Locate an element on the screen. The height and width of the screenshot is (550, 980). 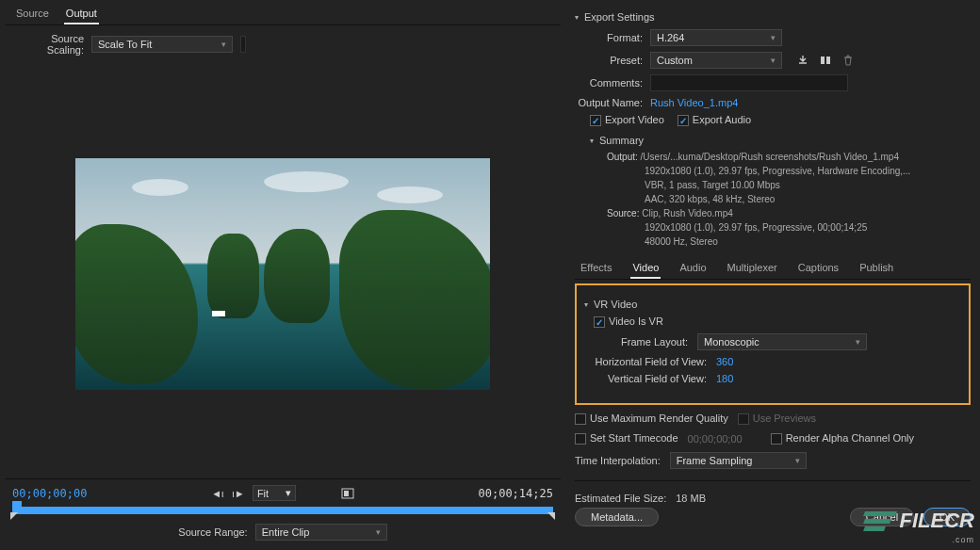
source-scaling-value: Scale To Fit is located at coordinates (124, 44).